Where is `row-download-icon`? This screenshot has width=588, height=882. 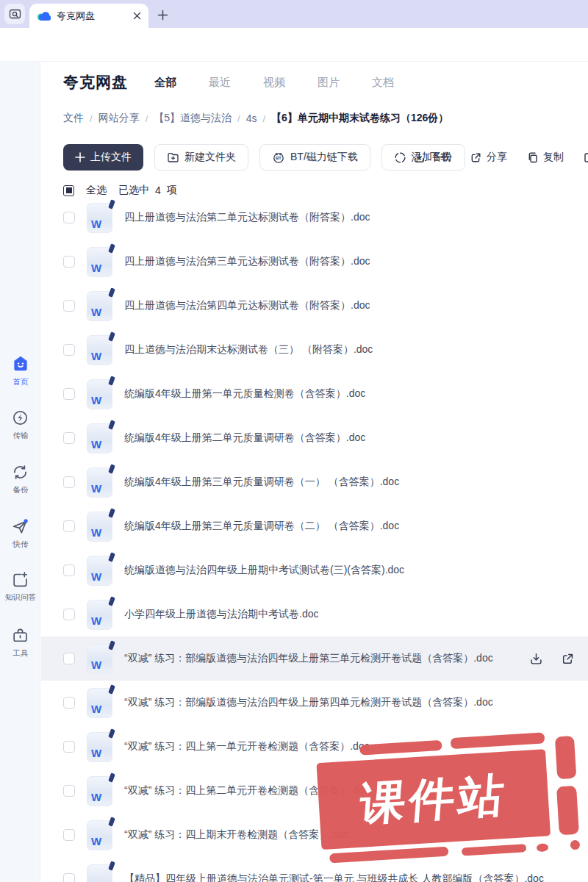 row-download-icon is located at coordinates (537, 659).